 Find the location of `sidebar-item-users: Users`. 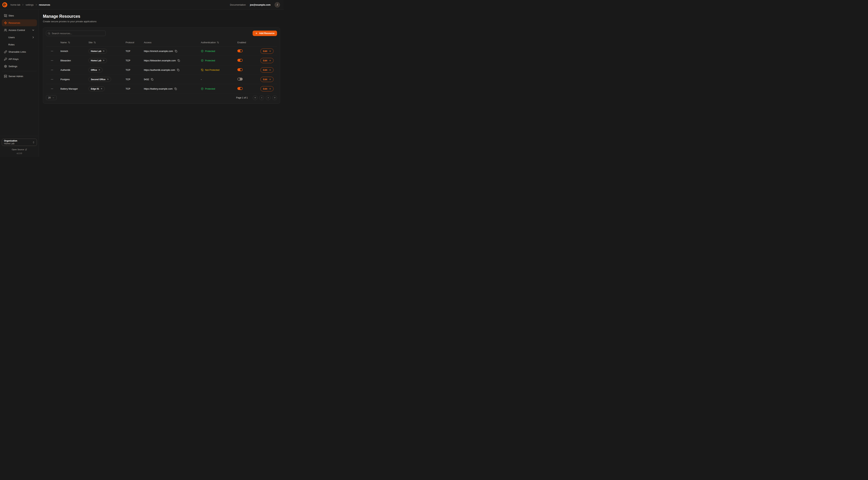

sidebar-item-users: Users is located at coordinates (20, 37).